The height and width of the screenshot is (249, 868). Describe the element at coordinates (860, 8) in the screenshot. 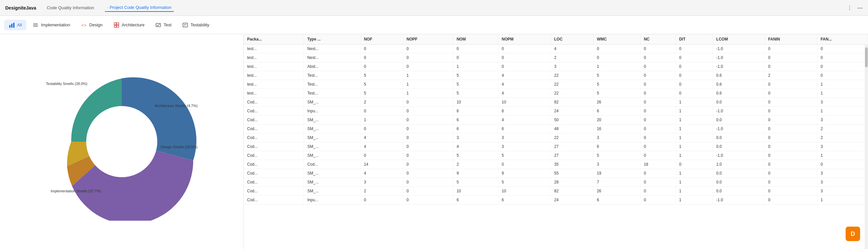

I see `minimize-icon: —` at that location.